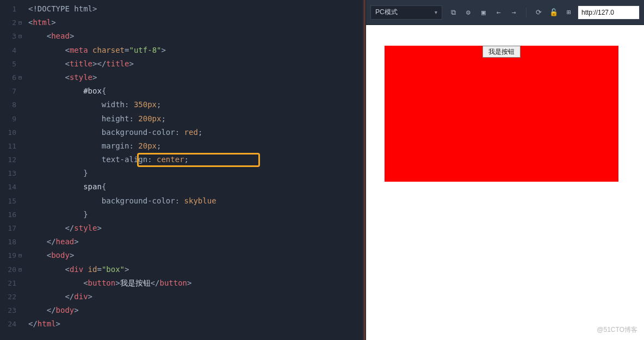  Describe the element at coordinates (115, 119) in the screenshot. I see `code-text: height` at that location.